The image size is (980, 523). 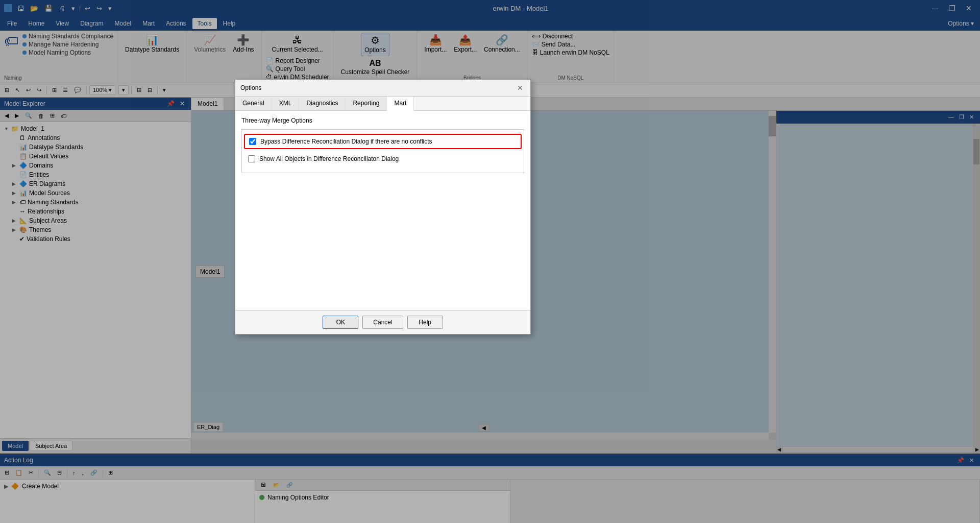 What do you see at coordinates (253, 141) in the screenshot?
I see `bypass-checkbox` at bounding box center [253, 141].